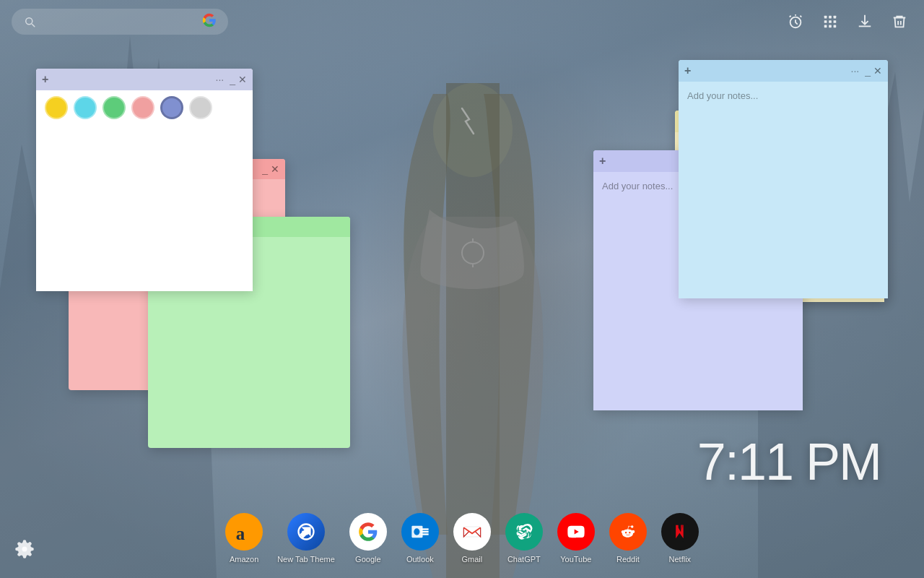 The width and height of the screenshot is (924, 578). I want to click on netflix-icon, so click(680, 532).